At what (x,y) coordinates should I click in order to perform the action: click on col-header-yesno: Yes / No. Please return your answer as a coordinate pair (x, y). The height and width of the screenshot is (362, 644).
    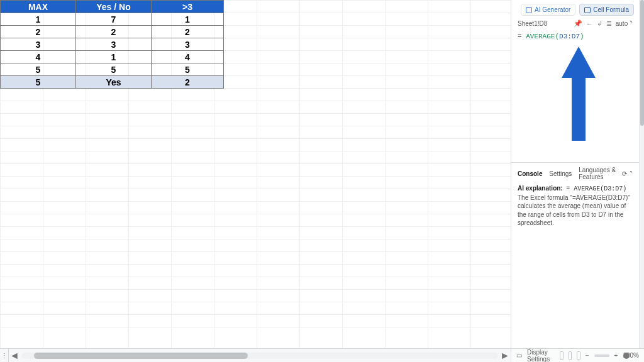
    Looking at the image, I should click on (114, 7).